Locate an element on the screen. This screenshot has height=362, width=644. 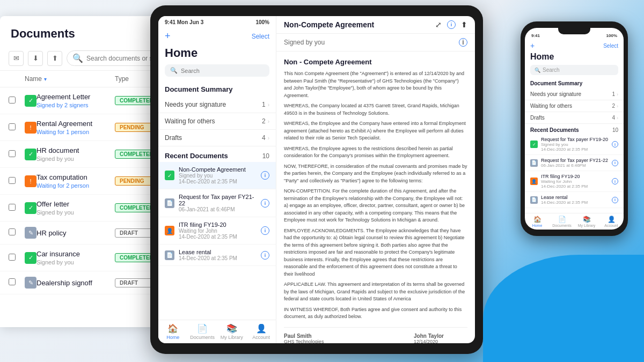
phone-tab-label: My Library is located at coordinates (587, 225).